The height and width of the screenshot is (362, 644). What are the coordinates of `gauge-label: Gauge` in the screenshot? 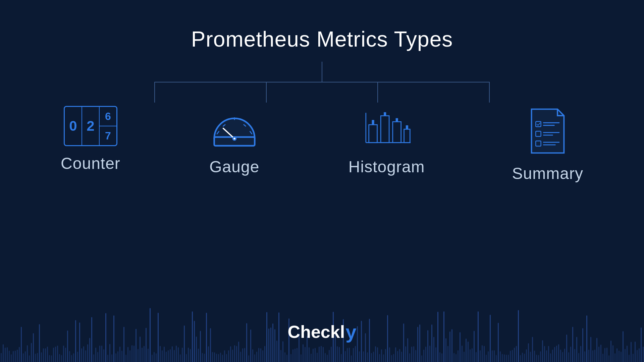 It's located at (234, 167).